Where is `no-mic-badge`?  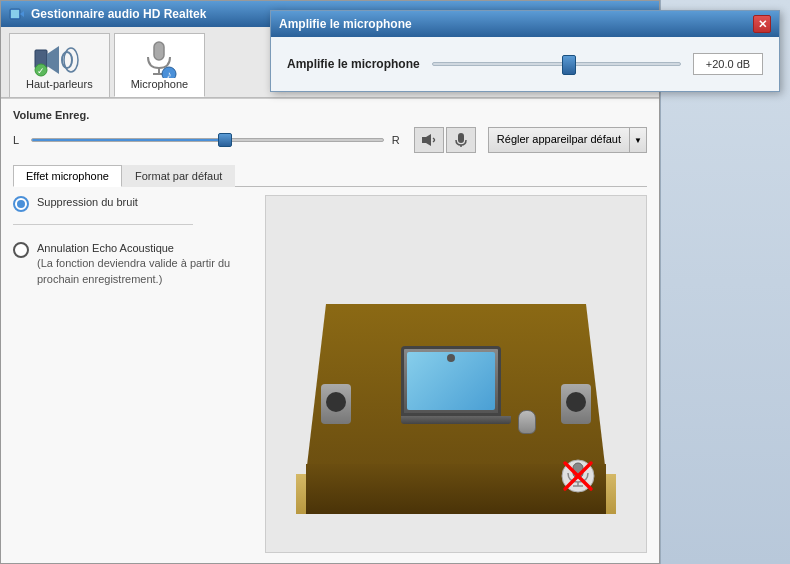 no-mic-badge is located at coordinates (578, 476).